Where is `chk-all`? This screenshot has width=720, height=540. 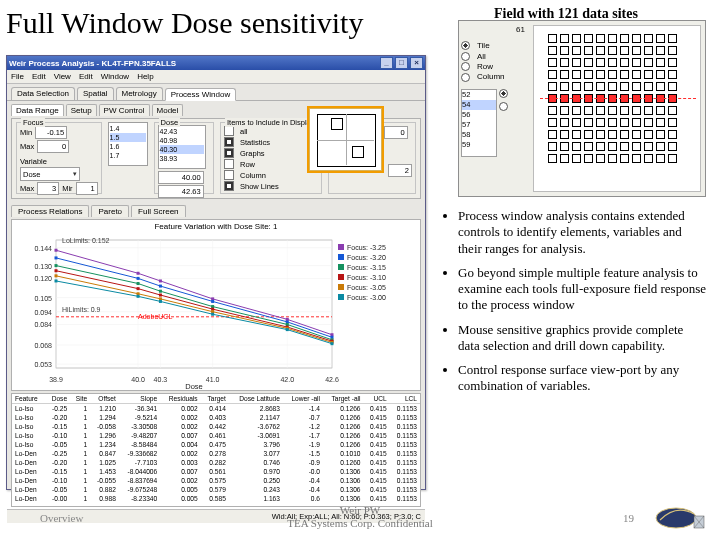
chk-all is located at coordinates (230, 131).